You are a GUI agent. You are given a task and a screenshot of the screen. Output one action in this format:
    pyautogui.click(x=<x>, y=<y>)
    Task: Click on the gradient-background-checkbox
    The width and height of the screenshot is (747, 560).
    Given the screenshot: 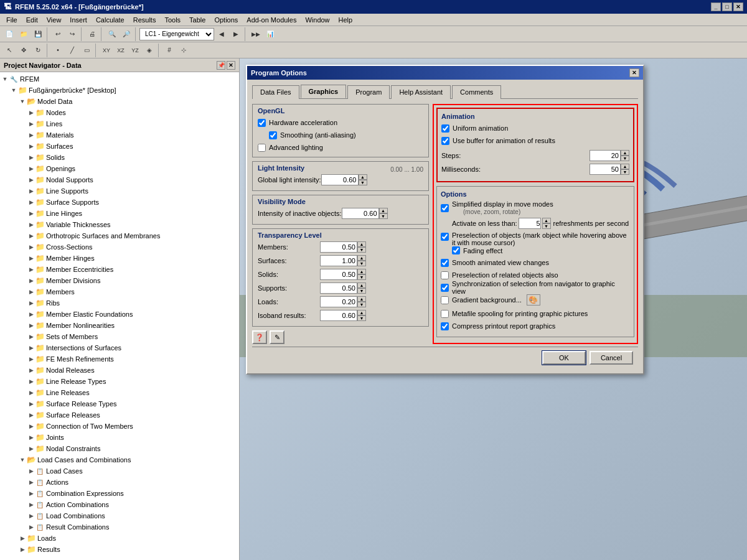 What is the action you would take?
    pyautogui.click(x=444, y=300)
    